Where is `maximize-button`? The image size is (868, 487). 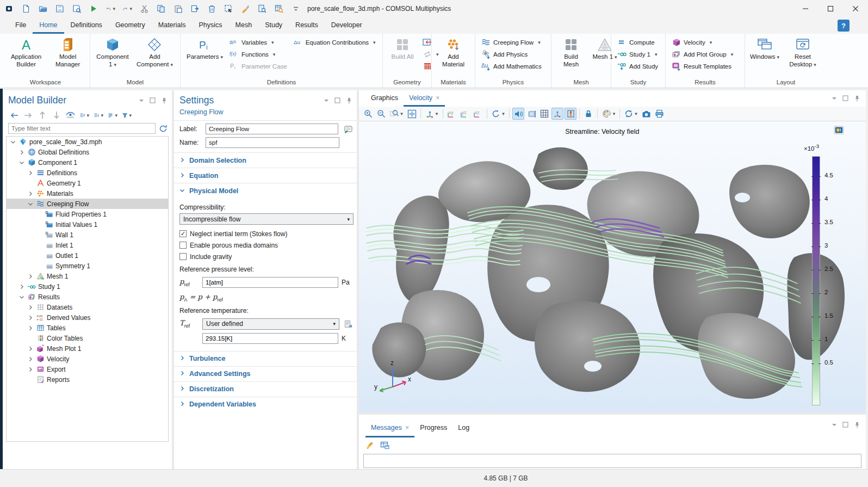 maximize-button is located at coordinates (830, 9).